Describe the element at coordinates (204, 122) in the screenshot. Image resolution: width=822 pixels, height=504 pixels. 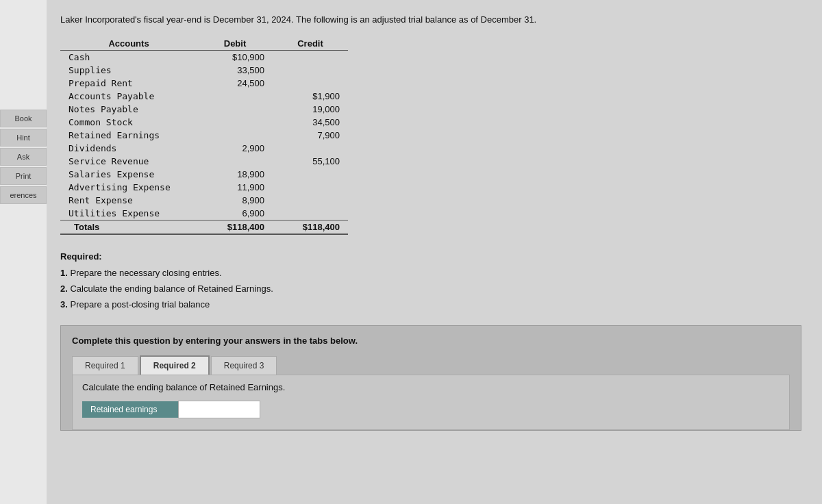
I see `table-row: Common Stock34,500` at that location.